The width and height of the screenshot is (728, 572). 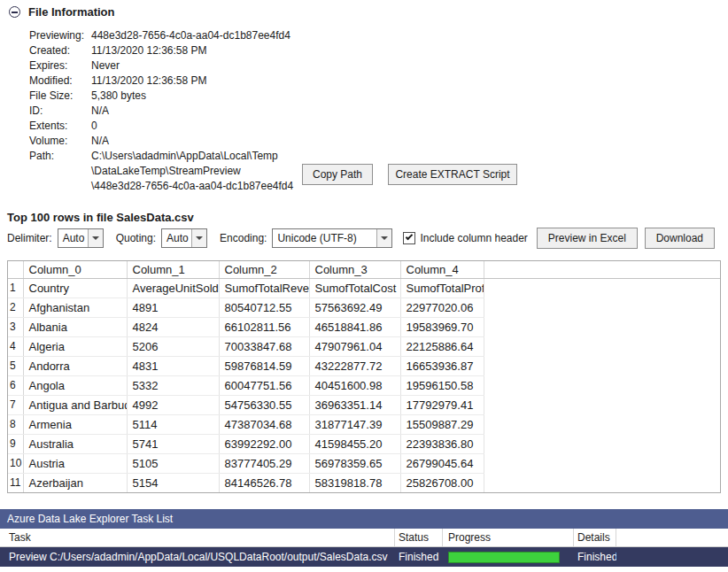 What do you see at coordinates (16, 444) in the screenshot?
I see `row-header: 9` at bounding box center [16, 444].